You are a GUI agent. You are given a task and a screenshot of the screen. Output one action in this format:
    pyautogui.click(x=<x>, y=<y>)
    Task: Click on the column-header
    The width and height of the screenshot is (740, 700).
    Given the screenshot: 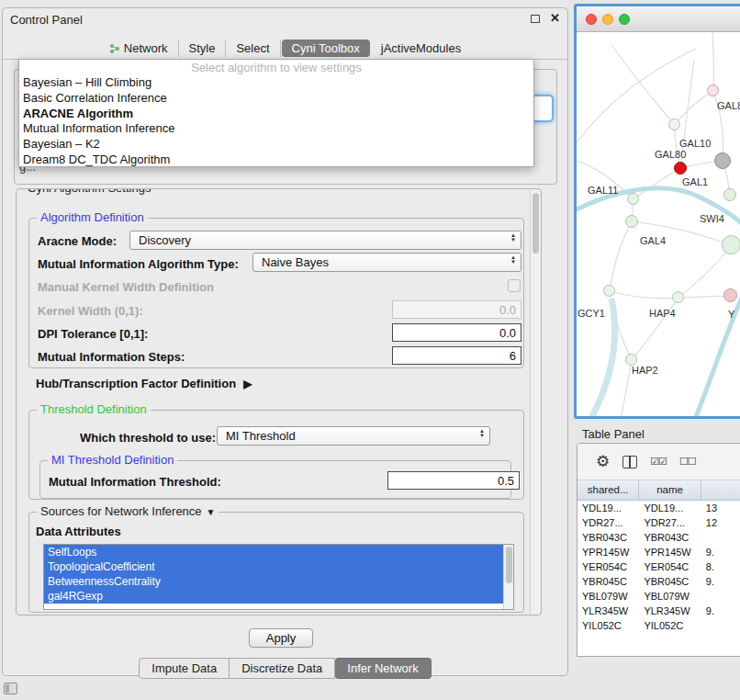 What is the action you would take?
    pyautogui.click(x=721, y=491)
    